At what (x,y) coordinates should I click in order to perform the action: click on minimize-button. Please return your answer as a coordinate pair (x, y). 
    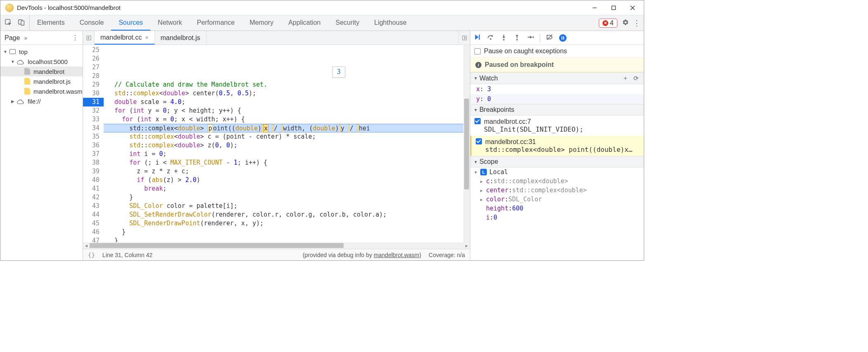
    Looking at the image, I should click on (595, 8).